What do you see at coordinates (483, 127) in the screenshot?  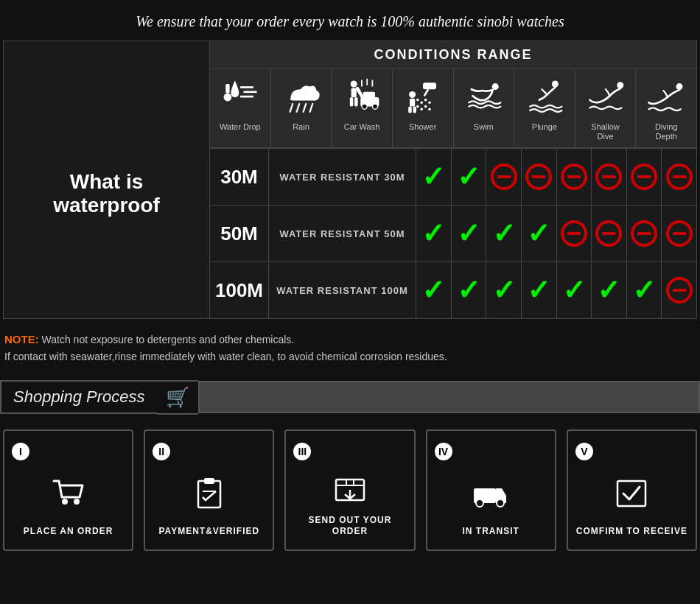 I see `swim-label: Swim` at bounding box center [483, 127].